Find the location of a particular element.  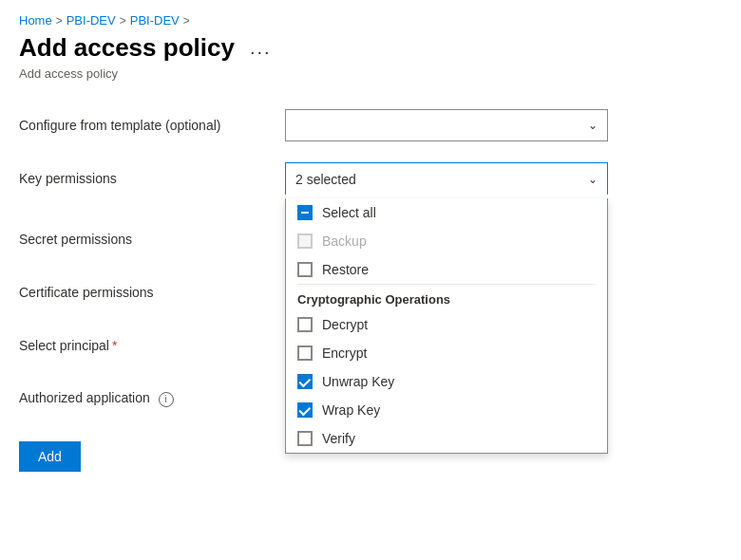

checkbox-wrap-key is located at coordinates (305, 410).